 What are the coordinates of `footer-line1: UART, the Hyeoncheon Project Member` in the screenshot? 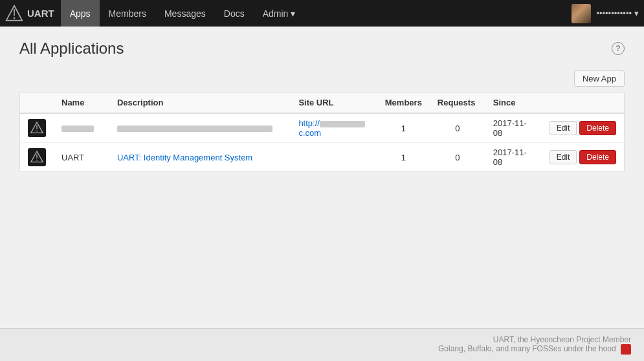 It's located at (322, 340).